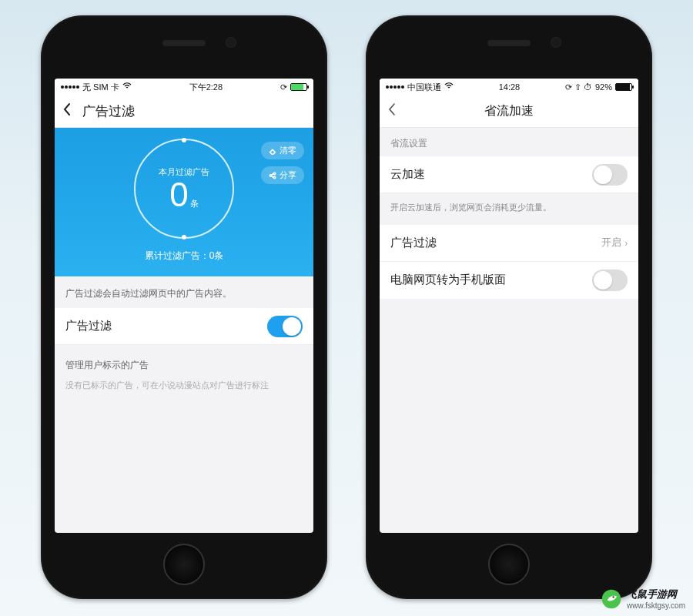  Describe the element at coordinates (651, 594) in the screenshot. I see `watermark-brand: 飞鼠手游网` at that location.